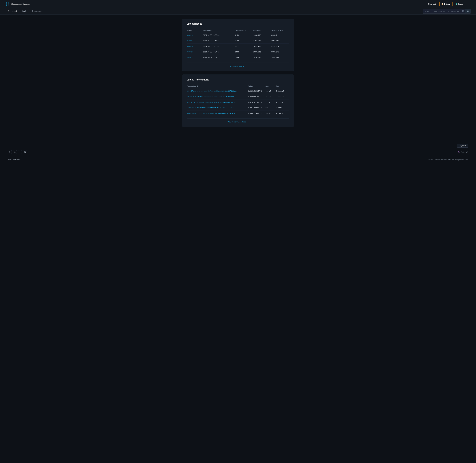 This screenshot has width=476, height=463. Describe the element at coordinates (468, 11) in the screenshot. I see `search-submit-button` at that location.